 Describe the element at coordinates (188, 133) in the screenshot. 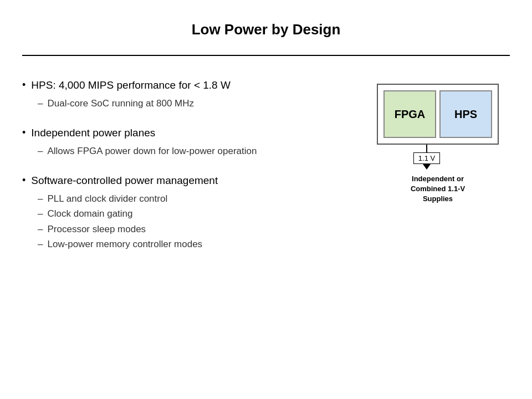

I see `bullet-main-2: • Independent power planes` at that location.